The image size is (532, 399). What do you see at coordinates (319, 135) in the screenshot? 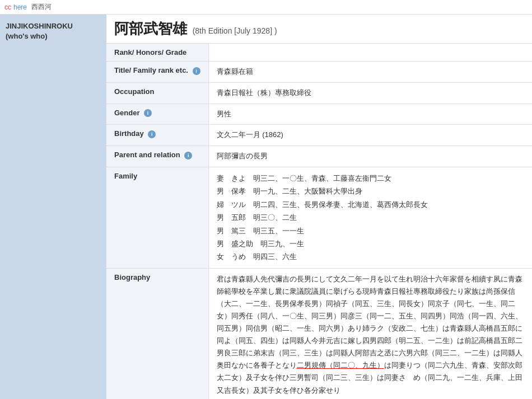
I see `table-row: Birthday i 文久二年一月 (1862)` at bounding box center [319, 135].